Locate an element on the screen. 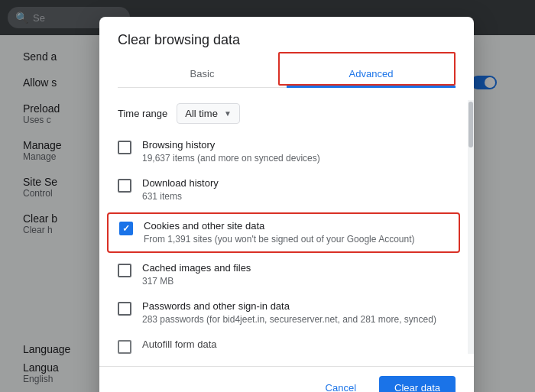 The width and height of the screenshot is (535, 392). item-title-cached-images: Cached images and files is located at coordinates (296, 267).